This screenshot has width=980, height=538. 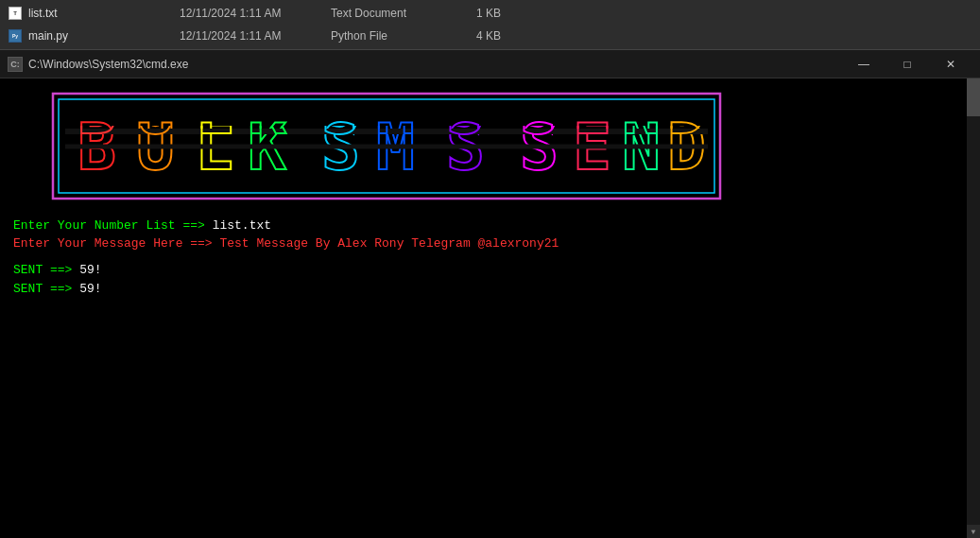 I want to click on file-name-main-py: main.py, so click(x=104, y=36).